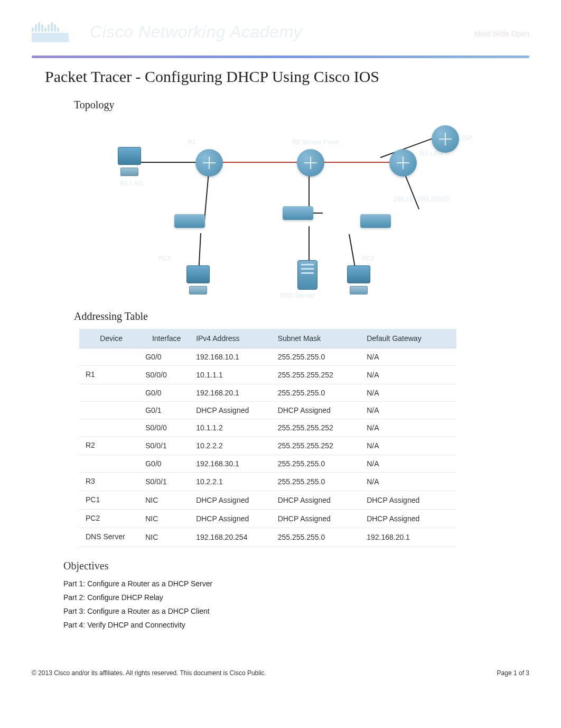 Image resolution: width=561 pixels, height=728 pixels. What do you see at coordinates (289, 584) in the screenshot?
I see `list-item: Part 1: Configure a Router as a DHCP Ser…` at bounding box center [289, 584].